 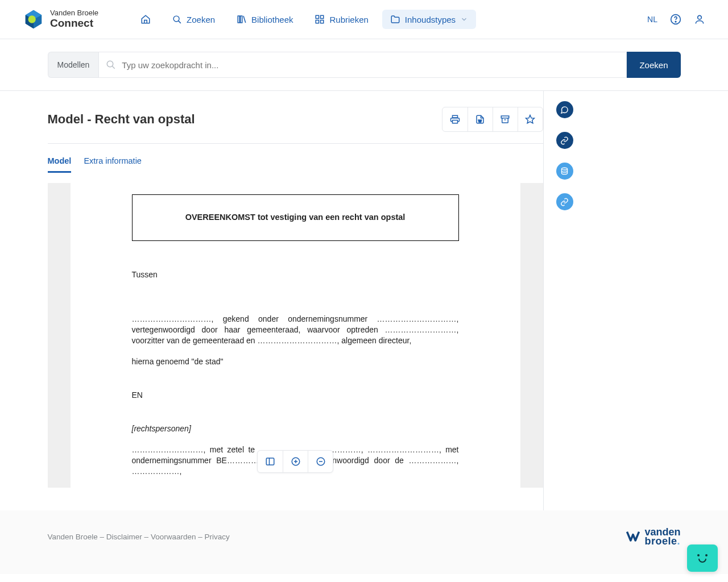 What do you see at coordinates (480, 119) in the screenshot?
I see `word-export-button: W` at bounding box center [480, 119].